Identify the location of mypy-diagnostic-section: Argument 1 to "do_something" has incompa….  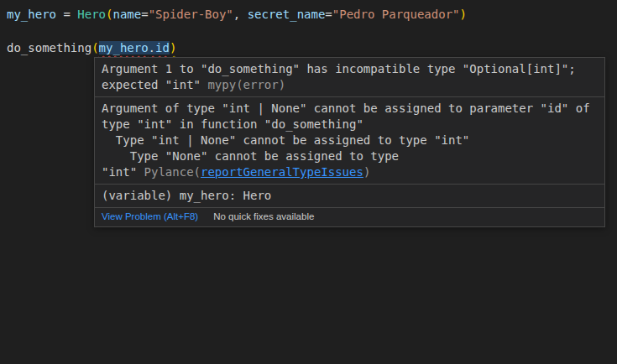
(349, 77).